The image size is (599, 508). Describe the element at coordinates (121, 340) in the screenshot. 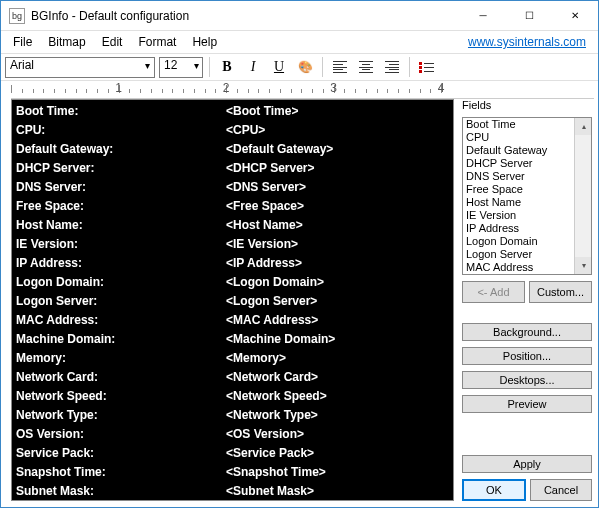

I see `editor-field-label: Machine Domain:` at that location.